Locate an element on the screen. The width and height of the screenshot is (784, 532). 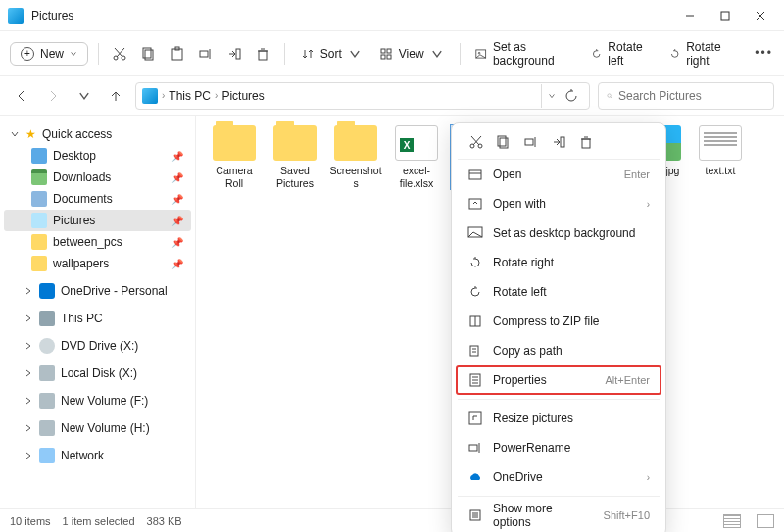
forward-button is located at coordinates (53, 96).